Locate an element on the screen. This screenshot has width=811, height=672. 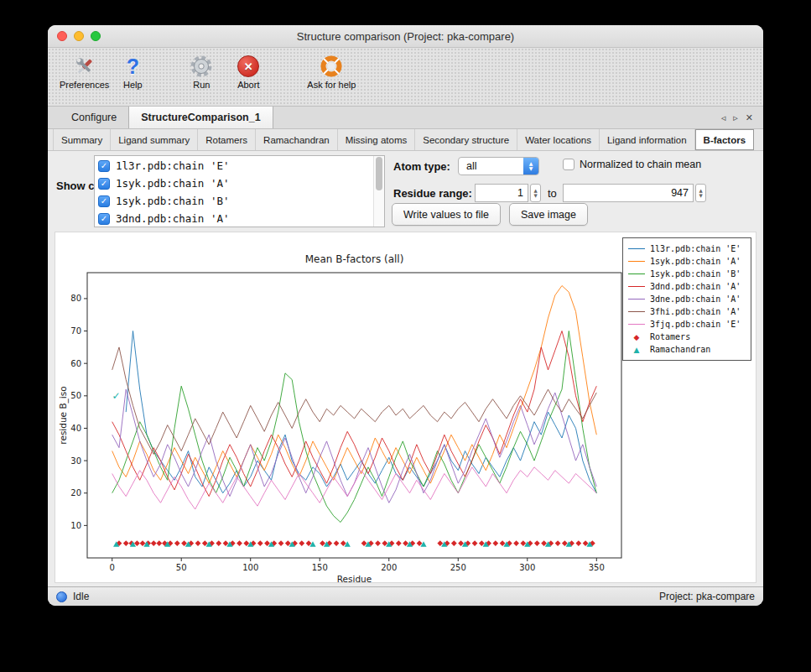
save-image-button: Save image is located at coordinates (548, 215).